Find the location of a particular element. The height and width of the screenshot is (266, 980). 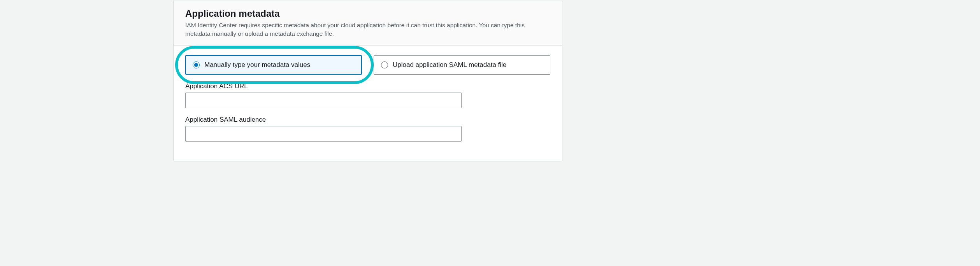

option-upload-metadata: Upload application SAML metadata file is located at coordinates (462, 65).